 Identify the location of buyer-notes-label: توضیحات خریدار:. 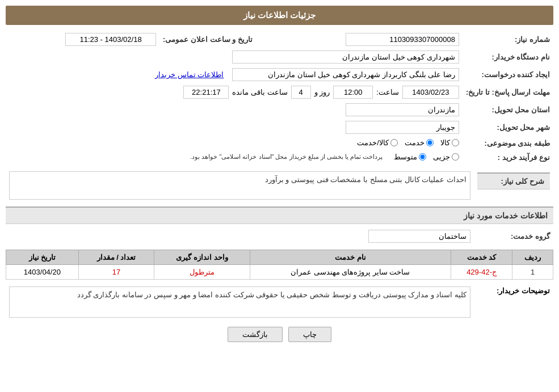
(523, 290).